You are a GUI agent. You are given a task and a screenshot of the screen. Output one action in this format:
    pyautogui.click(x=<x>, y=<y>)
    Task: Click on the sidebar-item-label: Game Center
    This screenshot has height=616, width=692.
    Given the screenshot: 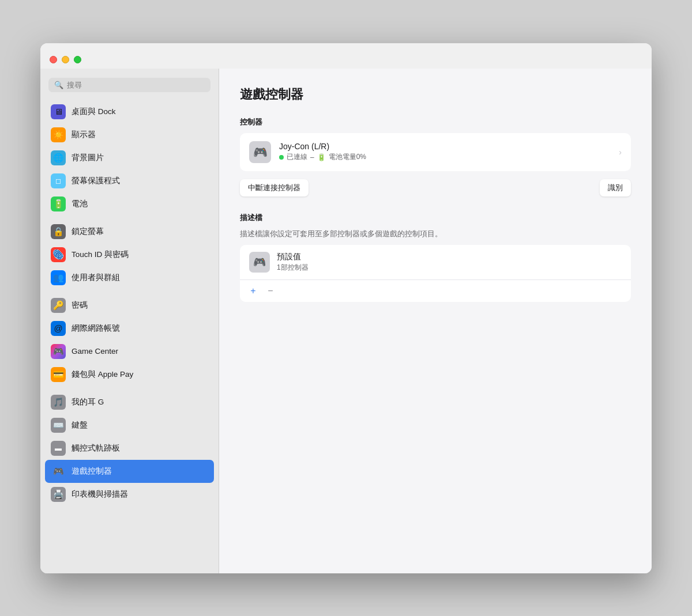 What is the action you would take?
    pyautogui.click(x=95, y=352)
    